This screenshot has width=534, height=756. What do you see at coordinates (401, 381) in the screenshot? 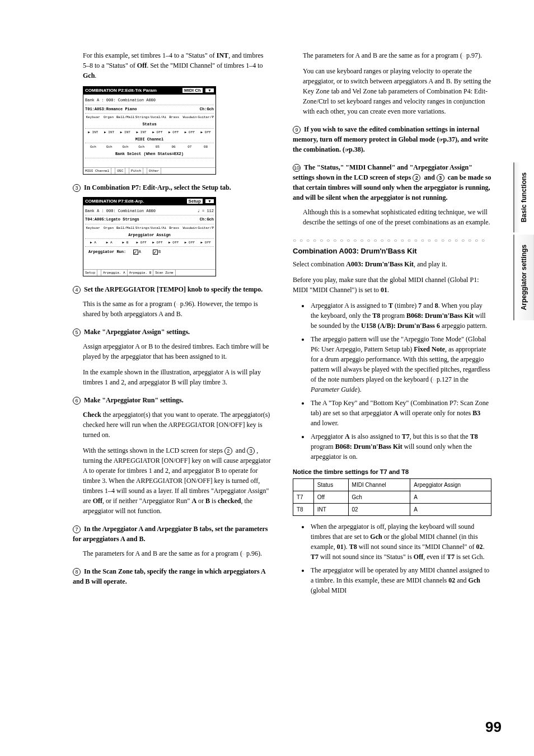
I see `bullet-list-1: Arpeggiator A is assigned to T (timbre) …` at bounding box center [401, 381].